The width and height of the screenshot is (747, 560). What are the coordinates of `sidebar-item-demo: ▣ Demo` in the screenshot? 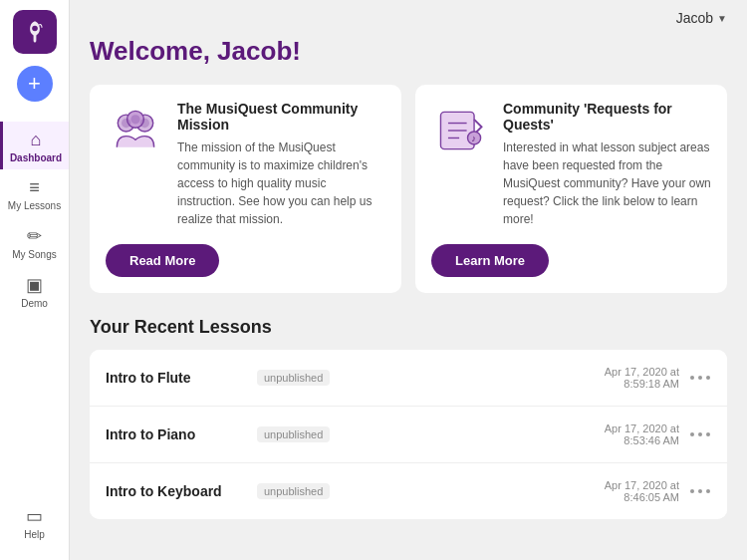 It's located at (34, 291).